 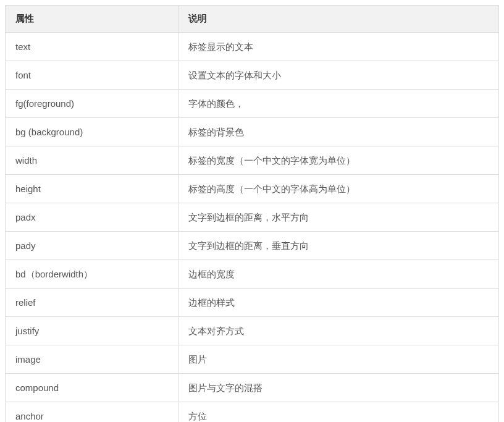 I want to click on cell-attribute: padx, so click(x=92, y=217).